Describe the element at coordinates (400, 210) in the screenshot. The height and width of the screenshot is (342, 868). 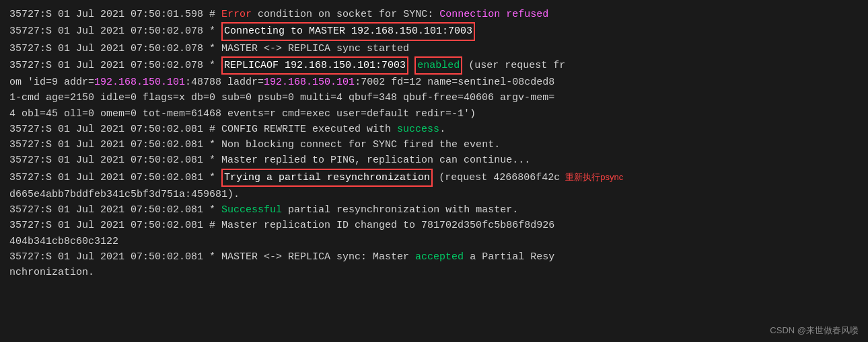
I see `line-segment: partial resynchronization with master.` at that location.